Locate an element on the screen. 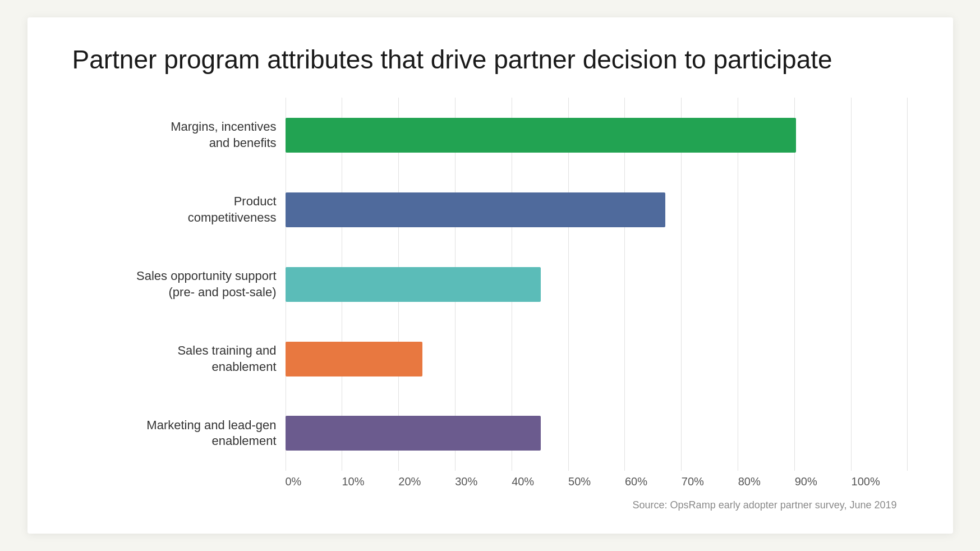 This screenshot has width=980, height=551. x-axis-label: 100% is located at coordinates (880, 481).